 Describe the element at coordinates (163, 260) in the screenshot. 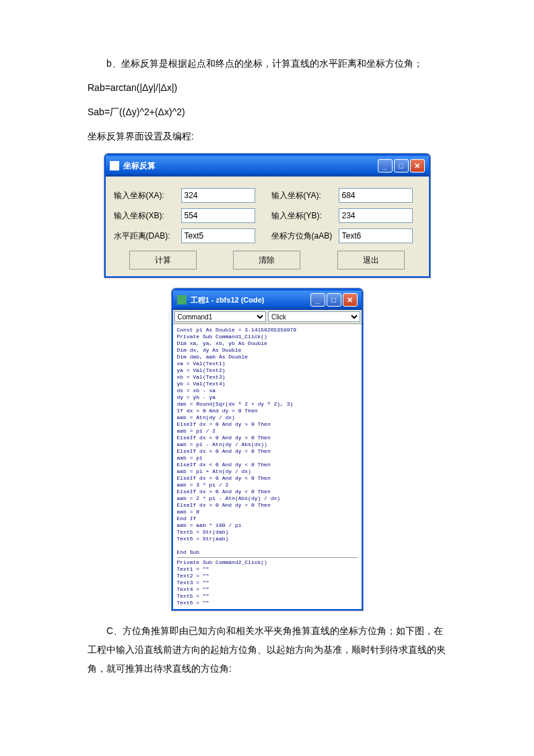

I see `calc-button: 计算` at that location.